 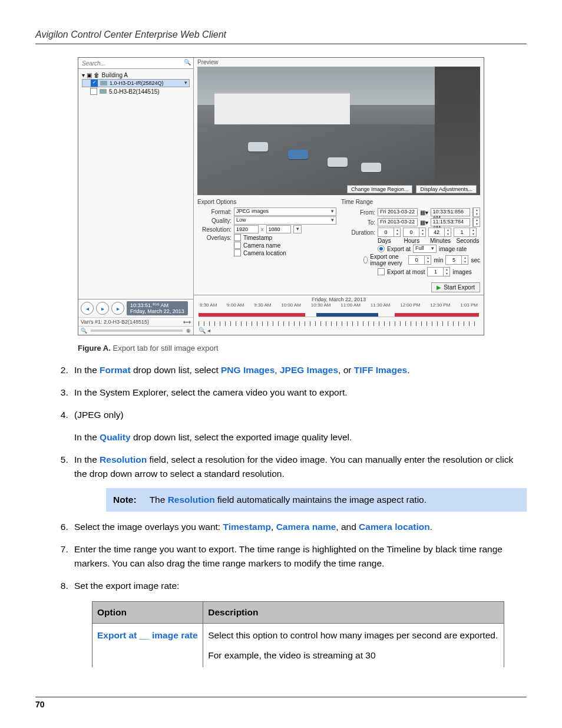 What do you see at coordinates (237, 245) in the screenshot?
I see `overlay-cameraname-checkbox` at bounding box center [237, 245].